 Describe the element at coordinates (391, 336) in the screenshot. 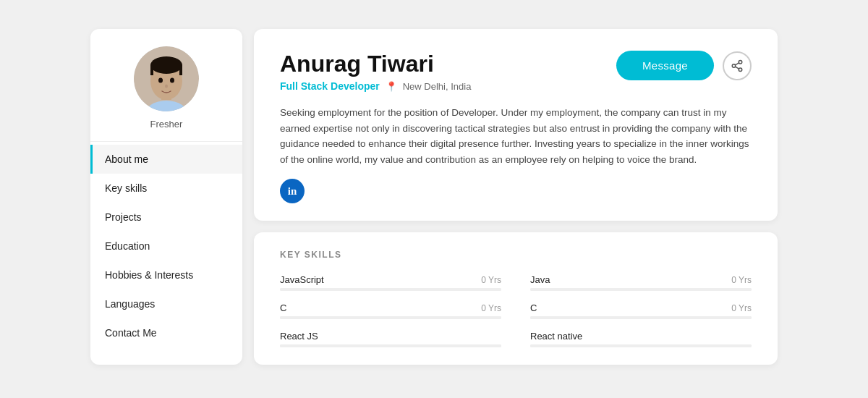

I see `skill-header: React JS` at that location.